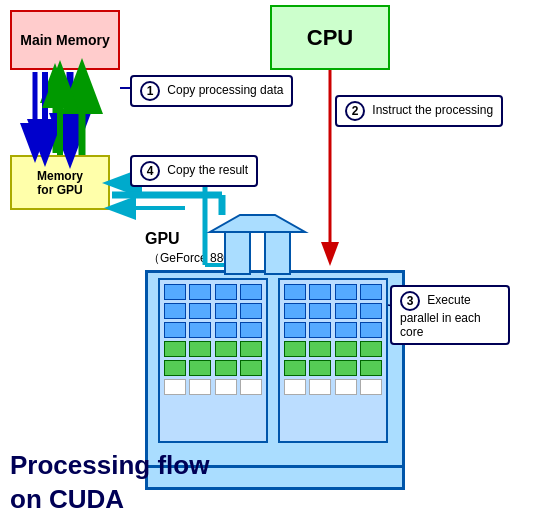  What do you see at coordinates (64, 40) in the screenshot?
I see `main-memory-label: Main Memory` at bounding box center [64, 40].